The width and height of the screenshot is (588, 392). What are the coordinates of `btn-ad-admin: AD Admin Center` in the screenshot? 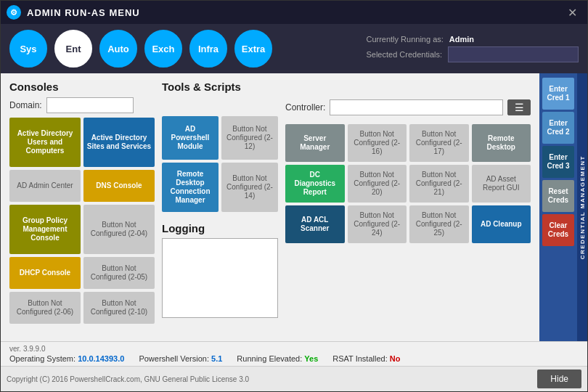 It's located at (45, 186).